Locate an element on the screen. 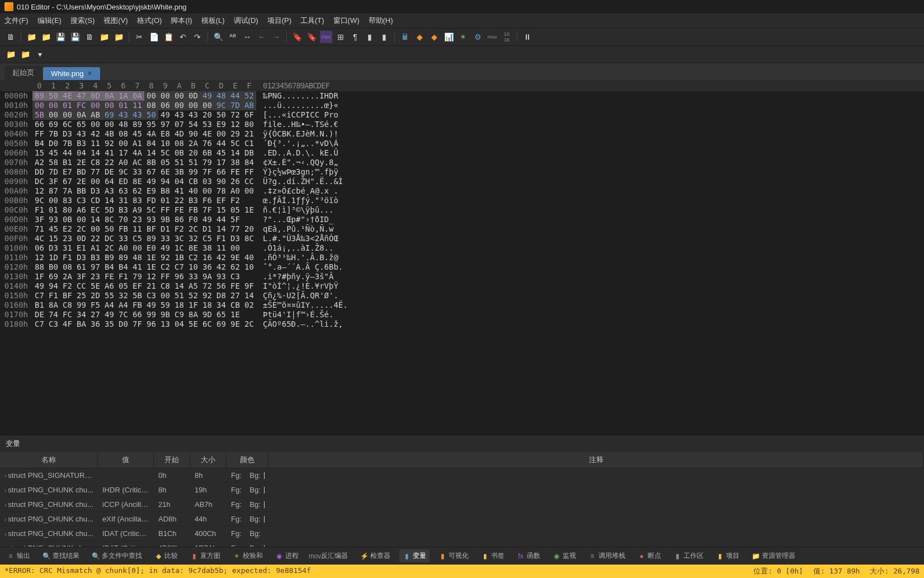 The image size is (924, 578). bottom-tab-进程: ◉进程 is located at coordinates (287, 556).